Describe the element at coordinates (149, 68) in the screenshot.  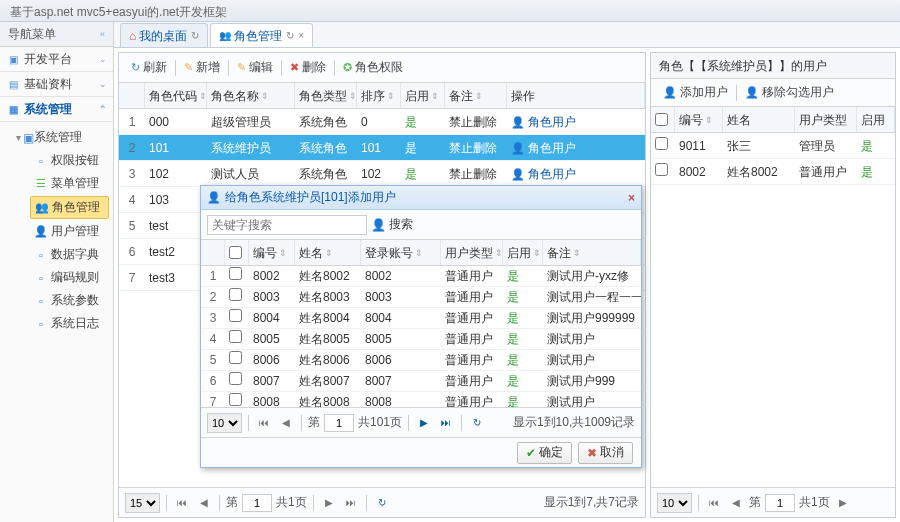
I see `refresh-button: ↻刷新` at that location.